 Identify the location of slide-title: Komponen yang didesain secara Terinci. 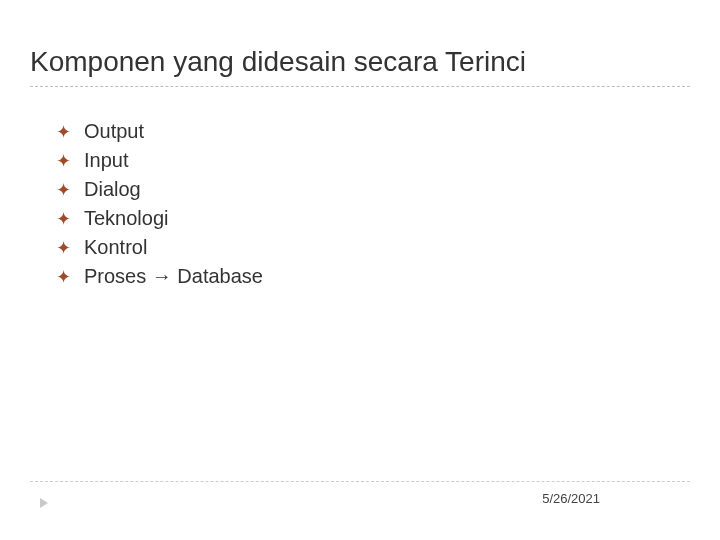
(360, 66).